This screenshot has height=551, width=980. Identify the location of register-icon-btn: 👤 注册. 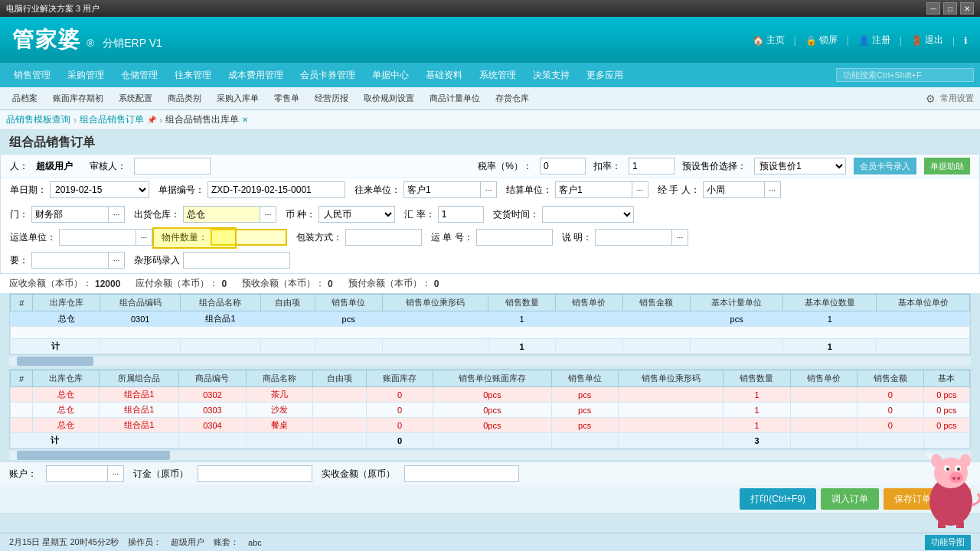
(874, 40).